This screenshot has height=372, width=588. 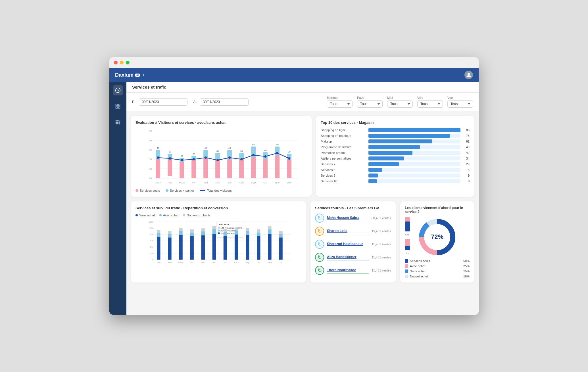 What do you see at coordinates (418, 261) in the screenshot?
I see `donut-legend-left: Services seuls` at bounding box center [418, 261].